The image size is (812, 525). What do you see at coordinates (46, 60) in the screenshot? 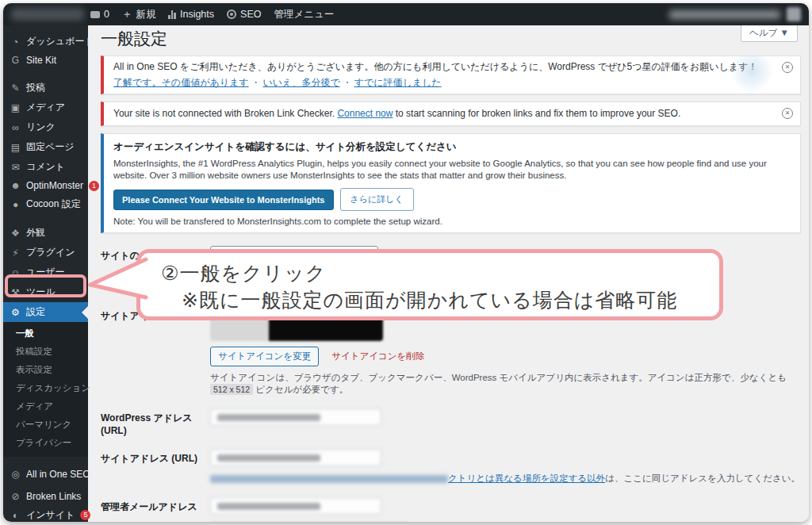
I see `sidebar-item-sitekit: GSite Kit` at bounding box center [46, 60].